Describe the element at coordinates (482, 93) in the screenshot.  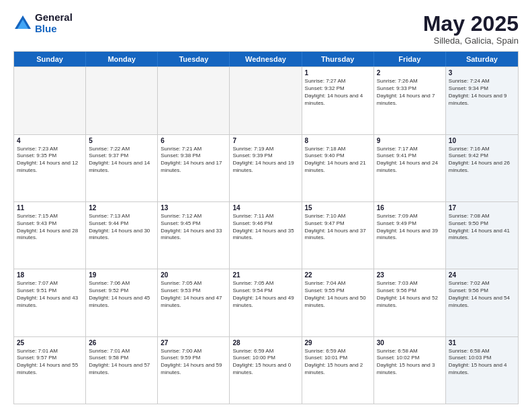
I see `cell-info: Sunrise: 7:24 AM Sunset: 9:34 PM Dayligh…` at that location.